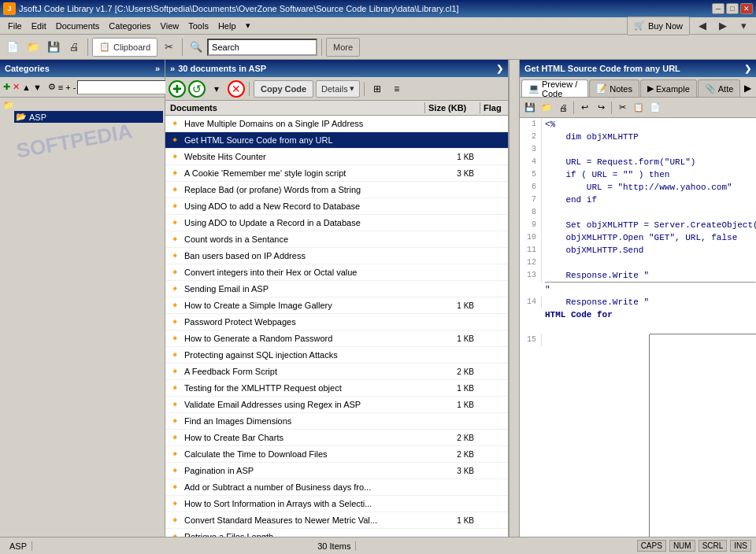  I want to click on list-item: 🔸 Testing for the XMLHTTP Request object…, so click(337, 389).